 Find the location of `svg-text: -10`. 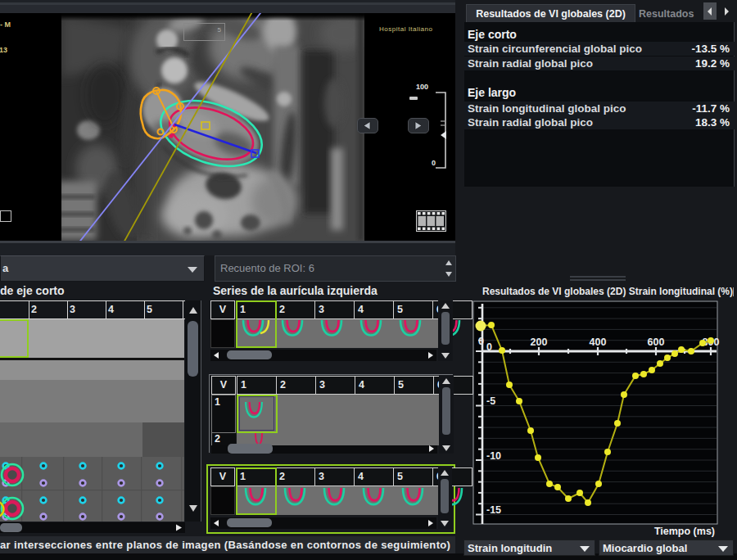

svg-text: -10 is located at coordinates (494, 456).